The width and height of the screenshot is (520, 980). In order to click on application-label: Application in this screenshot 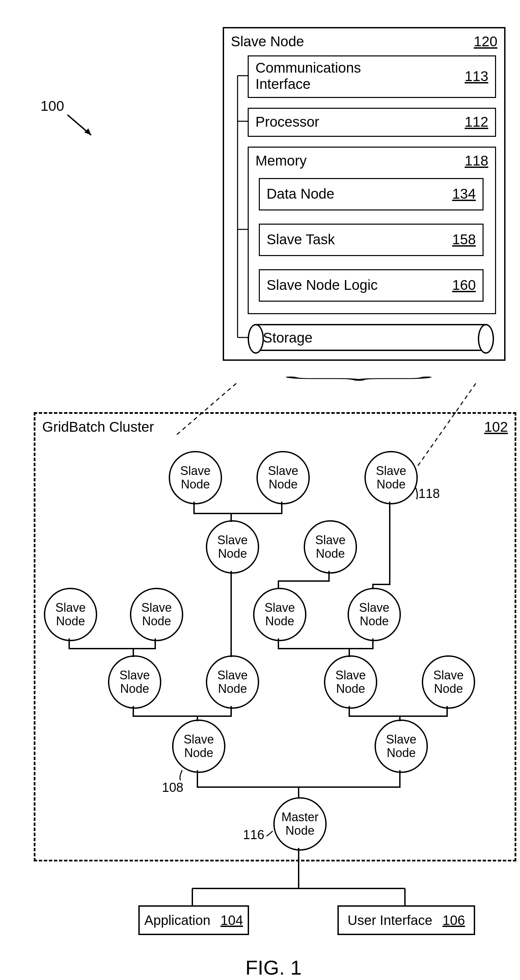, I will do `click(178, 920)`.